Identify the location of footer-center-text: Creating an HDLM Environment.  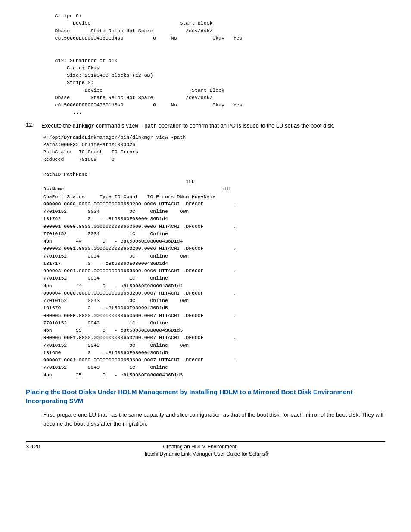
(200, 447).